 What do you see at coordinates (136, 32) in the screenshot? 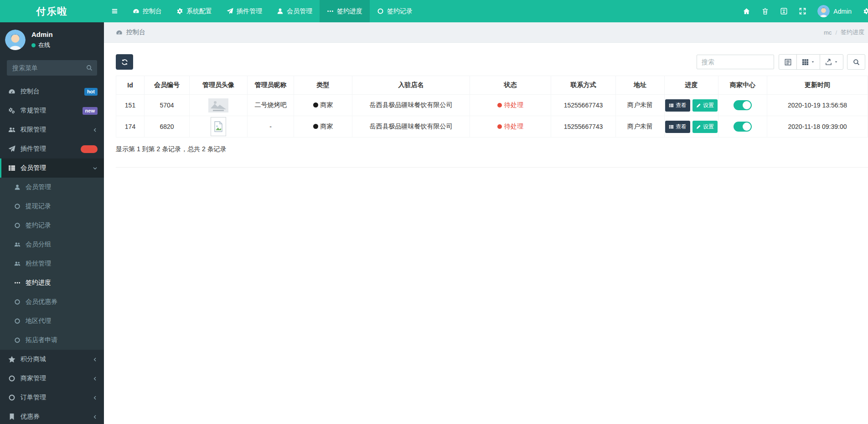
I see `breadcrumb-section: 控制台` at bounding box center [136, 32].